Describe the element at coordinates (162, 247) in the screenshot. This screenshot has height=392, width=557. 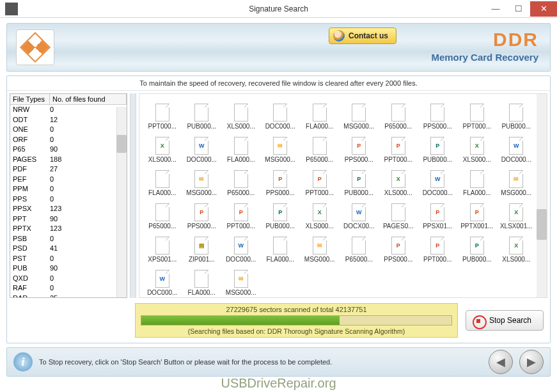
I see `file-item: XPS001...` at that location.